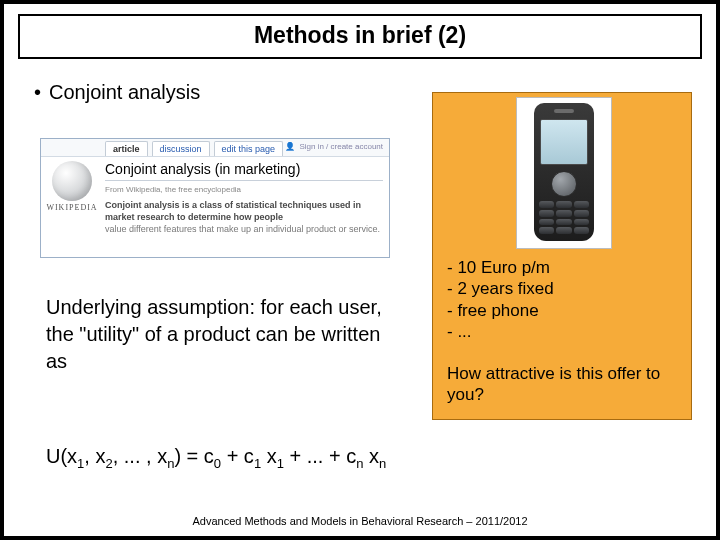 This screenshot has height=540, width=720. What do you see at coordinates (500, 268) in the screenshot?
I see `offer-item: 10 Euro p/m` at bounding box center [500, 268].